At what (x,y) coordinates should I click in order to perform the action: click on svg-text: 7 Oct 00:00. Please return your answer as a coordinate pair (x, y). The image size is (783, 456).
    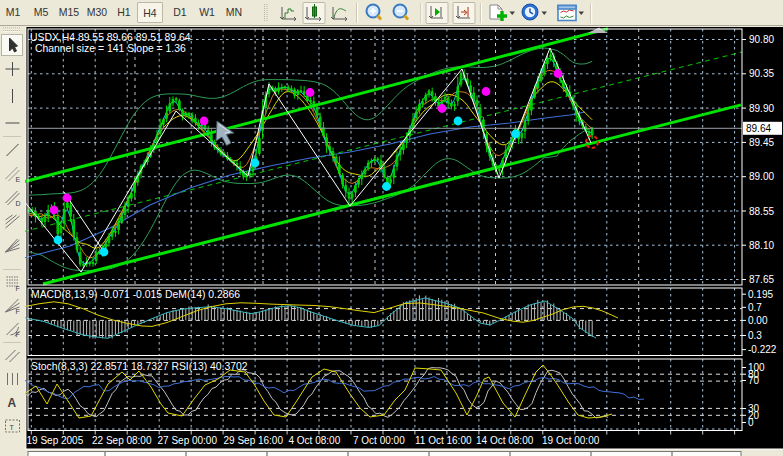
    Looking at the image, I should click on (379, 440).